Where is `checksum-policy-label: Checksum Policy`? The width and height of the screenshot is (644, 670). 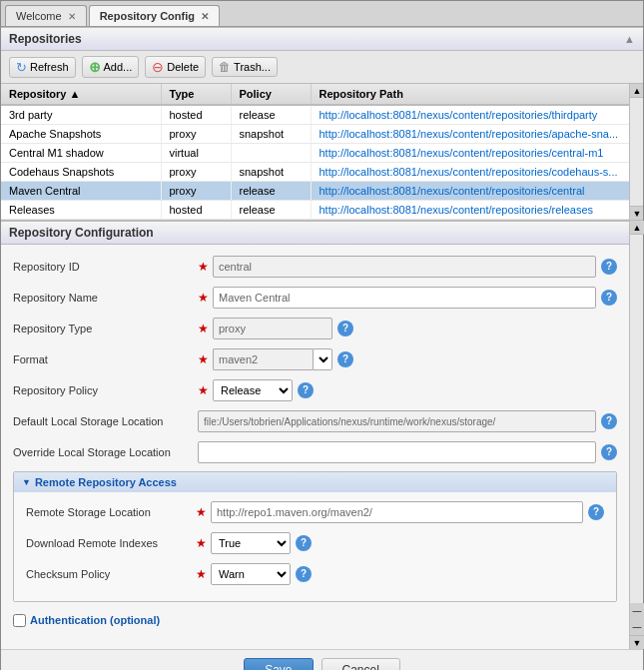 checksum-policy-label: Checksum Policy is located at coordinates (111, 574).